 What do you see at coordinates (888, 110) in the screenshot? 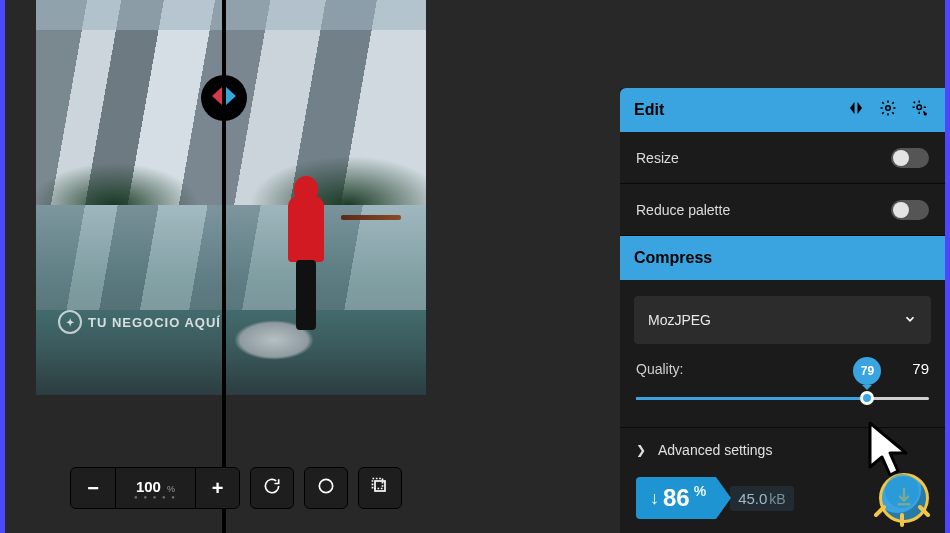
I see `settings-source-button` at bounding box center [888, 110].